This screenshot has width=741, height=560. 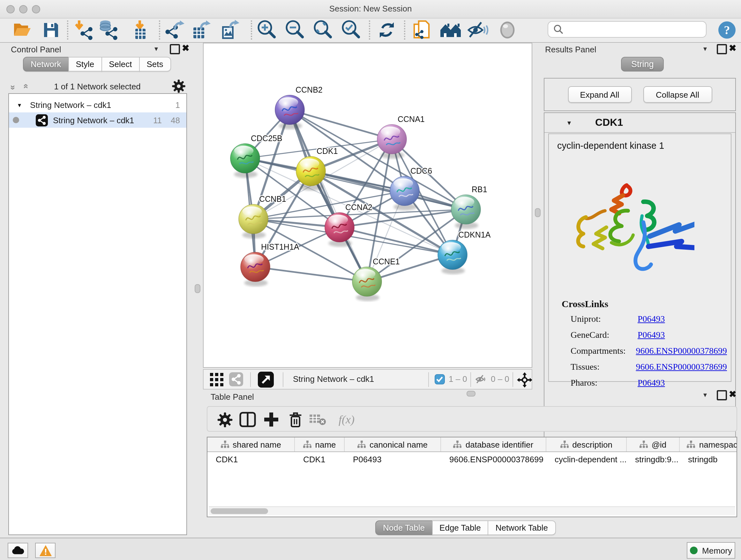 I want to click on copy-network-button, so click(x=422, y=30).